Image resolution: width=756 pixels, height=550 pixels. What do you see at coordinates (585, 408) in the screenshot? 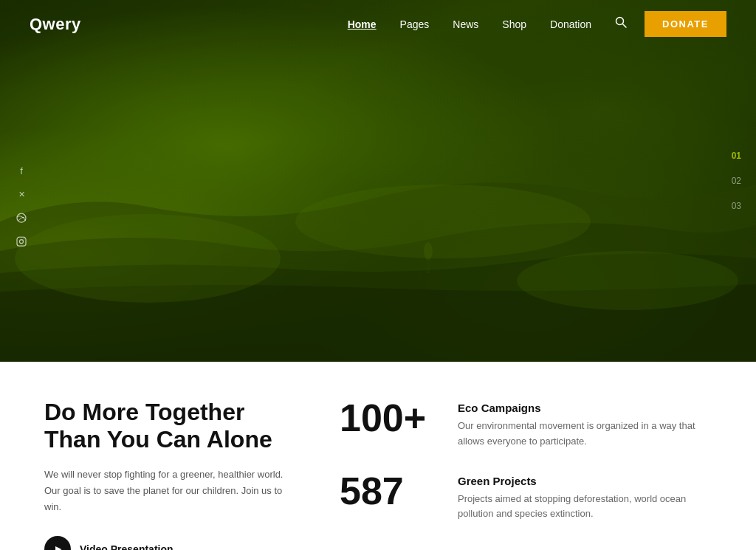
I see `stat-title-1: Eco Campaigns` at bounding box center [585, 408].